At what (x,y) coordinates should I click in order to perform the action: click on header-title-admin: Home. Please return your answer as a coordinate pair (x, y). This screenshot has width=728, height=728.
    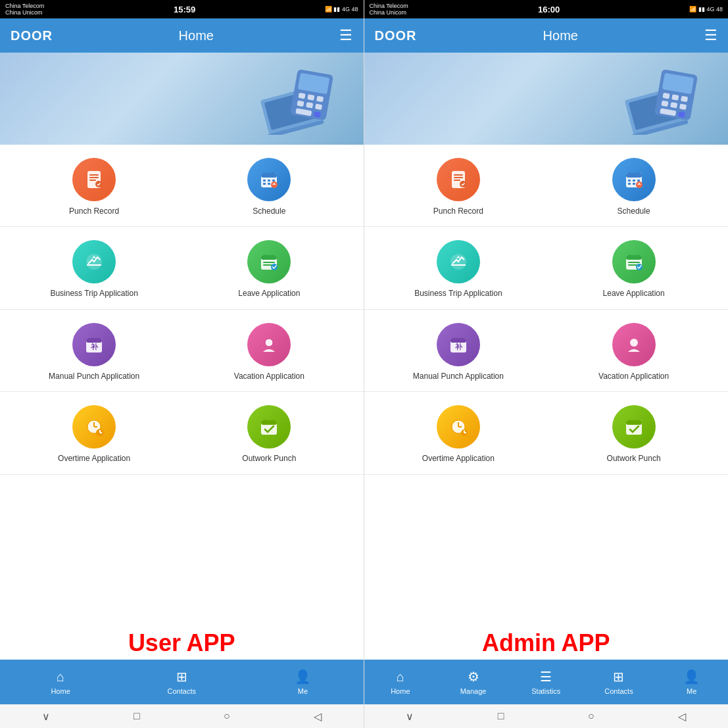
    Looking at the image, I should click on (560, 36).